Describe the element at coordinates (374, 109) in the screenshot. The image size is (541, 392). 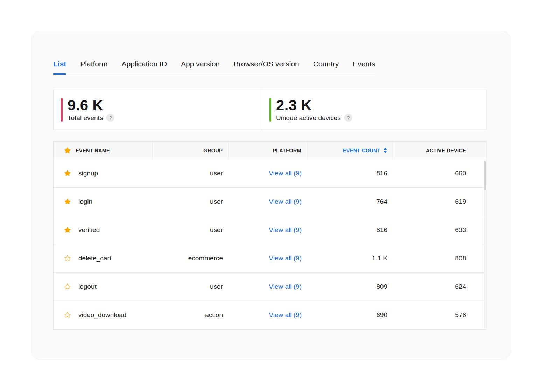
I see `unique-active-devices-card: 2.3 K Unique active devices ?` at that location.